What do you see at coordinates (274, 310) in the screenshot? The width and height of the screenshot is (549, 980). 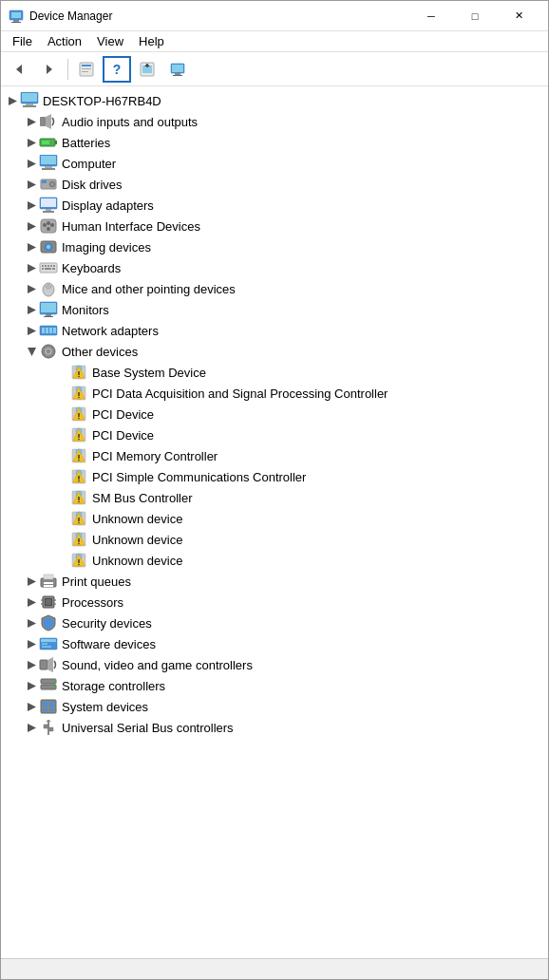 I see `tree-item-monitors: Monitors` at bounding box center [274, 310].